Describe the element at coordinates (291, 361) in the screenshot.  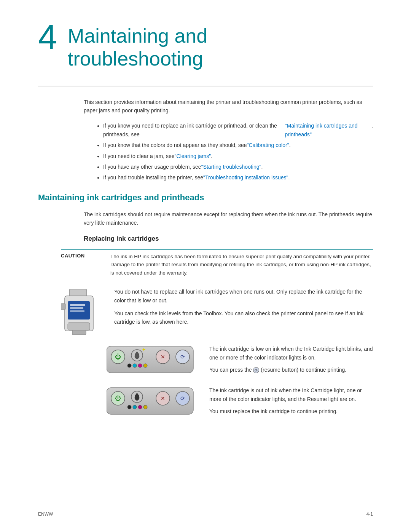
I see `panel1-text: The ink cartridge is low on ink when the…` at that location.